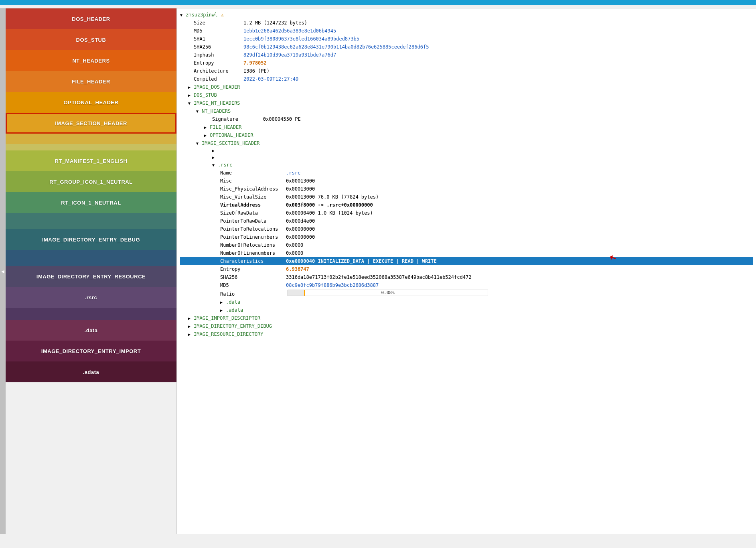  Describe the element at coordinates (234, 310) in the screenshot. I see `adata-label: .adata` at that location.